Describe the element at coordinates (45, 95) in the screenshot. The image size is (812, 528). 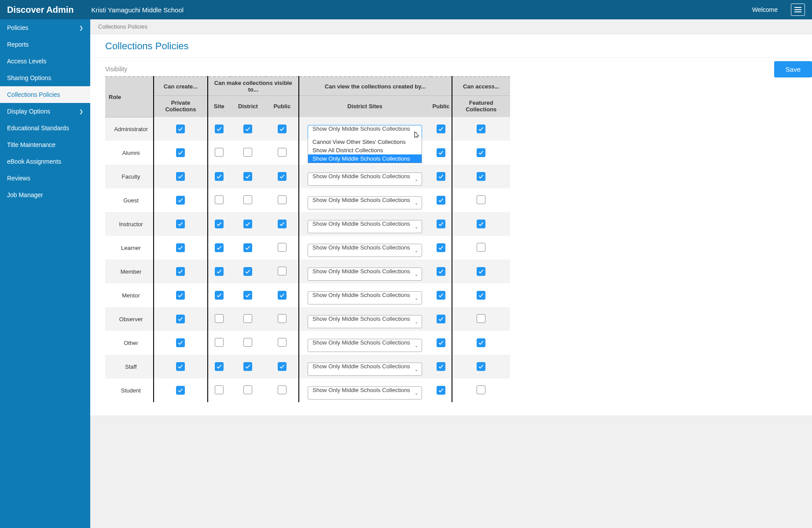
I see `sidebar-item-collections-policies: Collections Policies` at that location.